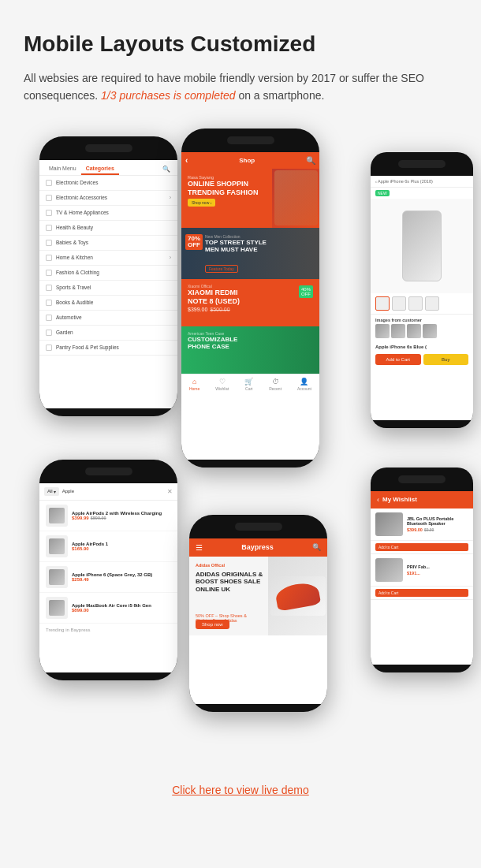 This screenshot has width=481, height=868. What do you see at coordinates (249, 389) in the screenshot?
I see `nav-cart-label: Cart` at bounding box center [249, 389].